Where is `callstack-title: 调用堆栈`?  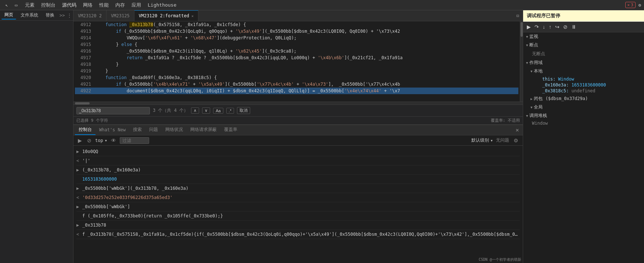
callstack-title: 调用堆栈 is located at coordinates (538, 115).